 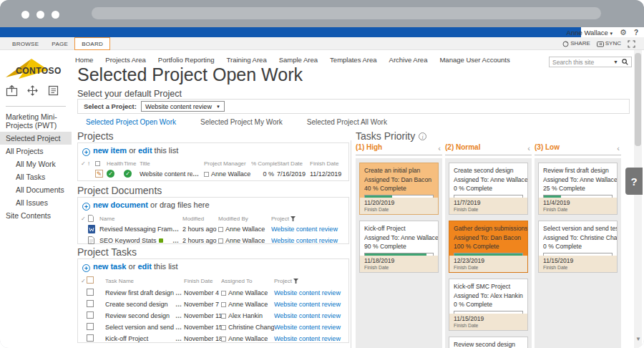 What do you see at coordinates (128, 241) in the screenshot?
I see `document-name: SEO Keyword Stats` at bounding box center [128, 241].